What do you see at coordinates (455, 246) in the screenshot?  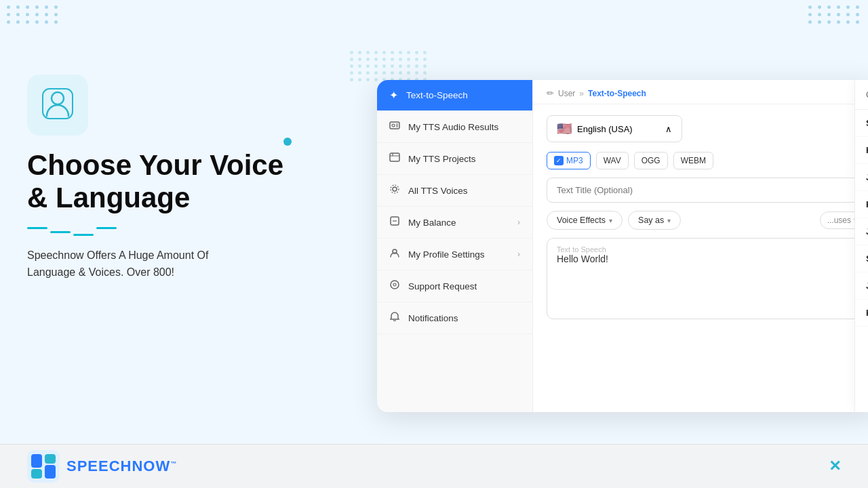 I see `sidebar: ✦ Text-to-Speech My TTS Audio Results My…` at bounding box center [455, 246].